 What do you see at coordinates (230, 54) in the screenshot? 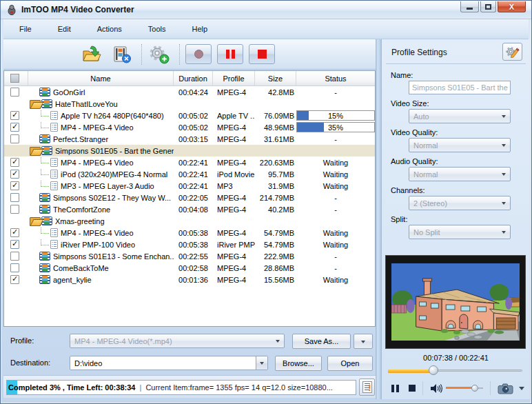
I see `pause-encoding-button` at bounding box center [230, 54].